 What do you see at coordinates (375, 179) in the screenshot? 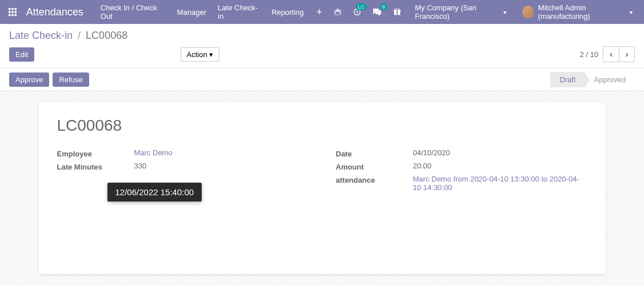
I see `attendance-label: attendance` at bounding box center [375, 179].